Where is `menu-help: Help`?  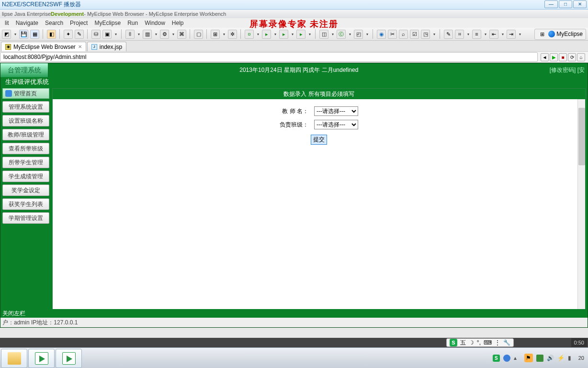
menu-help: Help is located at coordinates (178, 23).